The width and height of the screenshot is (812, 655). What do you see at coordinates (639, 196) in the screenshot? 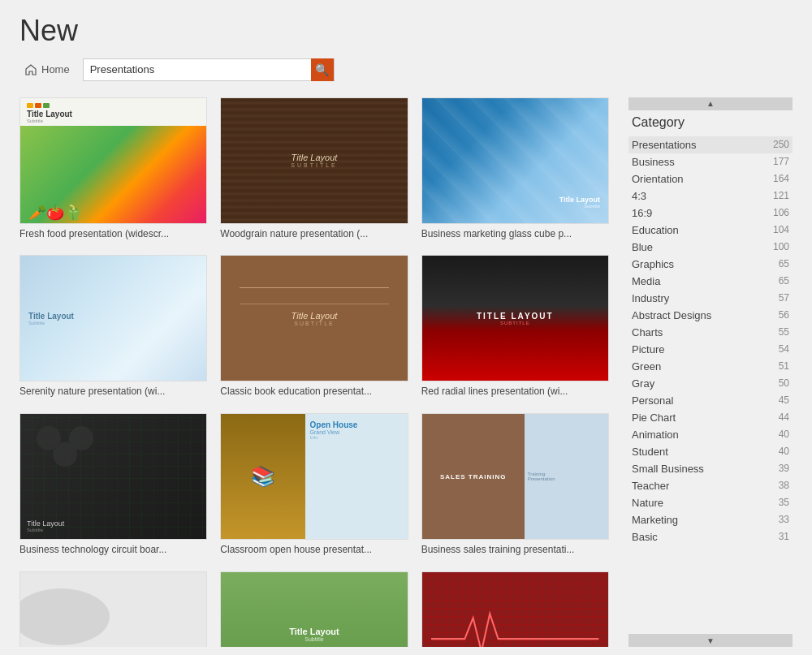
I see `category-name: 4:3` at bounding box center [639, 196].